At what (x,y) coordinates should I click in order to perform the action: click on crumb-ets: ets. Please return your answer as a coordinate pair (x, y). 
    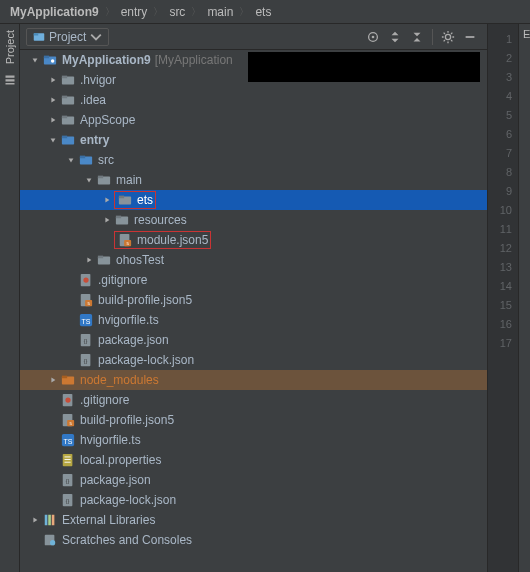
    Looking at the image, I should click on (263, 12).